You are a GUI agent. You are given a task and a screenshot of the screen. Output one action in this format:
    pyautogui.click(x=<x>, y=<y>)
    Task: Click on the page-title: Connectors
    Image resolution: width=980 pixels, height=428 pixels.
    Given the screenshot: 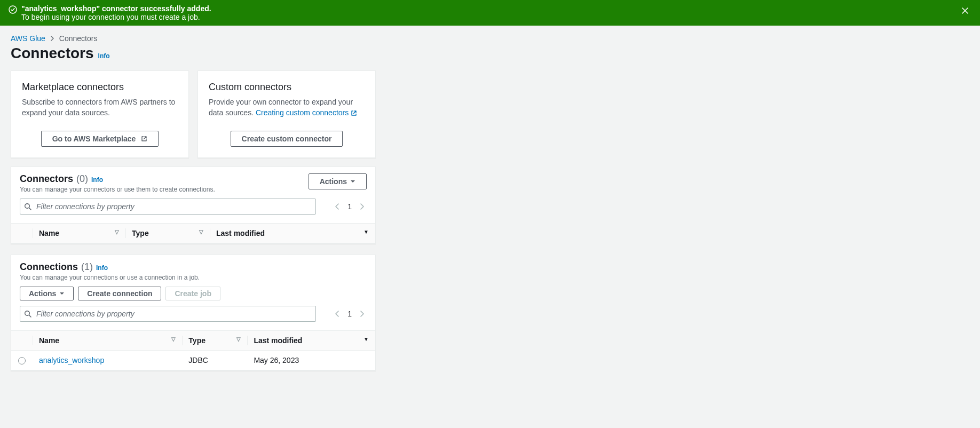 What is the action you would take?
    pyautogui.click(x=52, y=53)
    